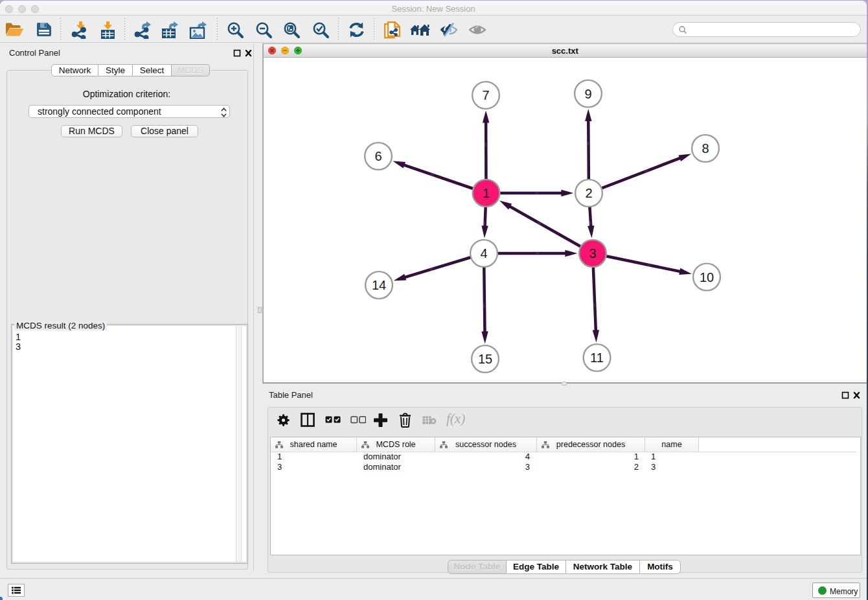  What do you see at coordinates (707, 277) in the screenshot?
I see `svg-text: 10` at bounding box center [707, 277].